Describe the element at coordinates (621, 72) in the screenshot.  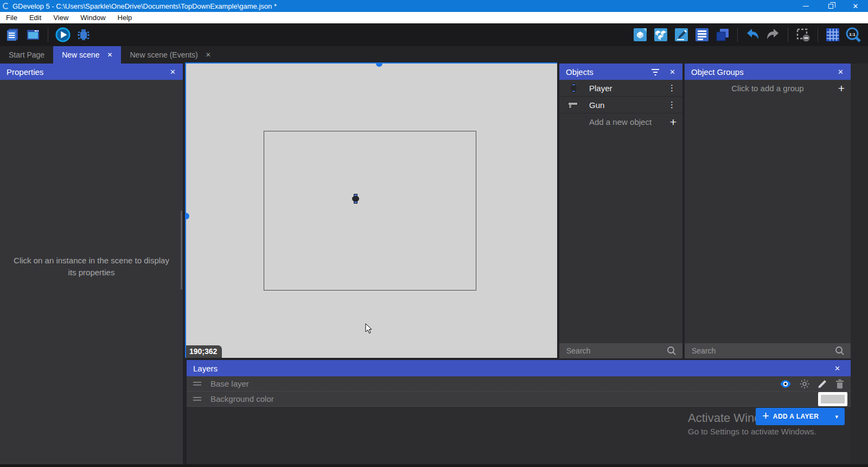
I see `objects-header: Objects ✕` at that location.